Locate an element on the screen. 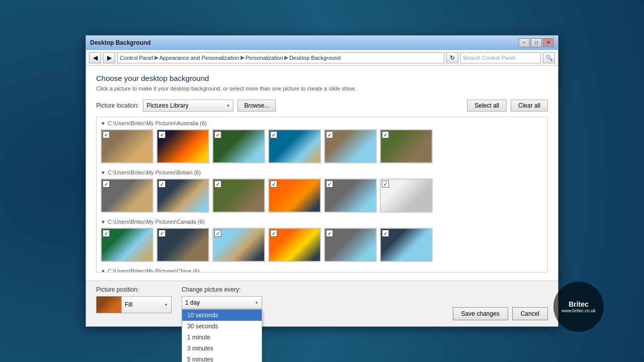 The width and height of the screenshot is (644, 362). section-header-britain: ▼ C:\Users\Britec\My Pictures\Britain (6… is located at coordinates (322, 172).